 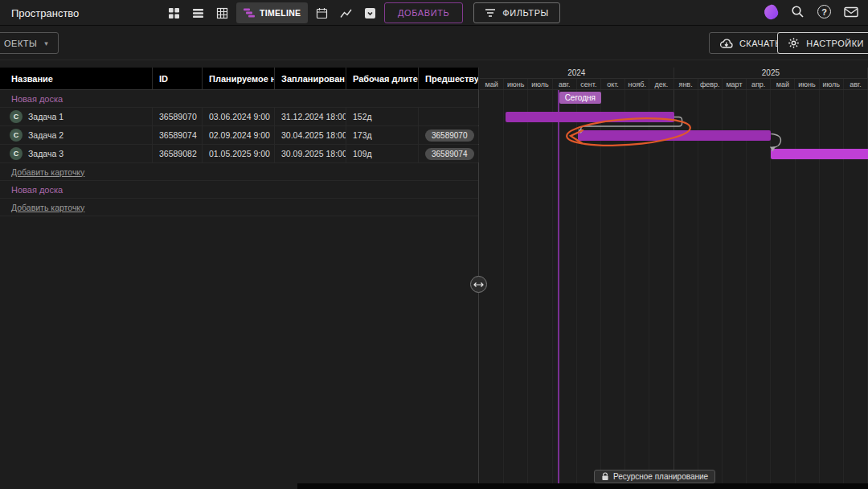 What do you see at coordinates (239, 154) in the screenshot?
I see `task-start-cell: 01.05.2025 9:00` at bounding box center [239, 154].